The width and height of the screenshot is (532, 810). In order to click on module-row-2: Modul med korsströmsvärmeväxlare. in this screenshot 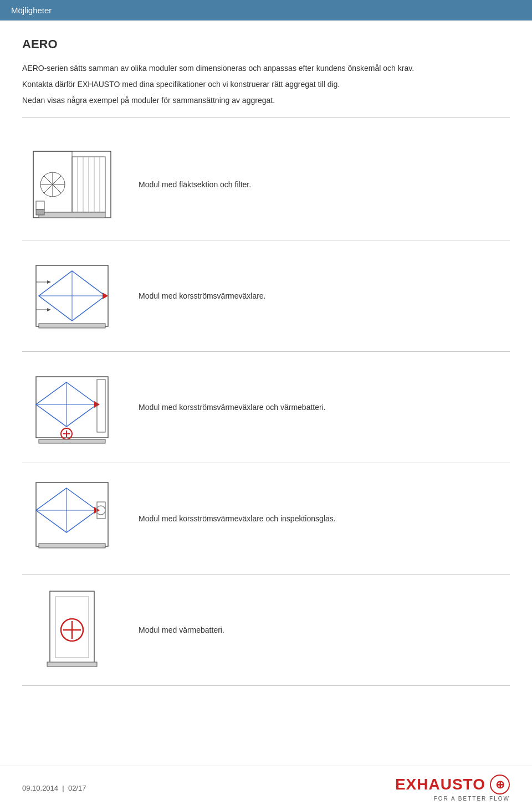, I will do `click(266, 296)`.